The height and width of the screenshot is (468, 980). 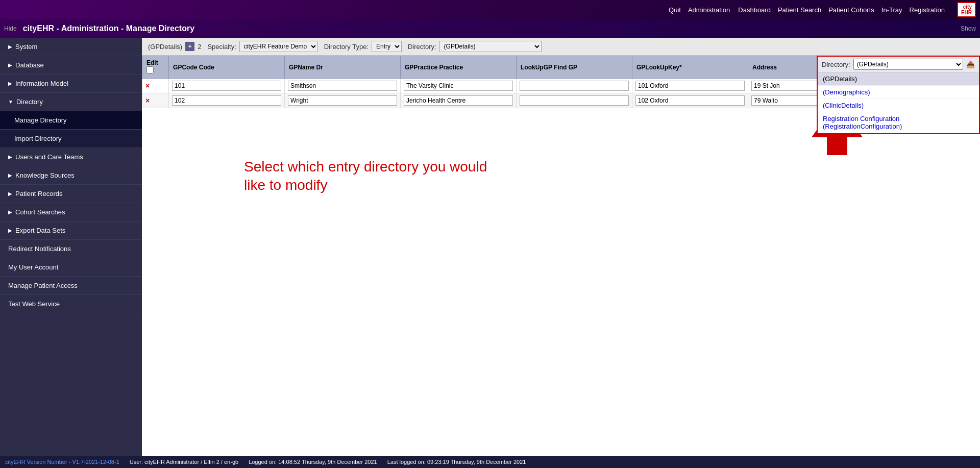 I want to click on entry-label: (GPDetails), so click(x=165, y=47).